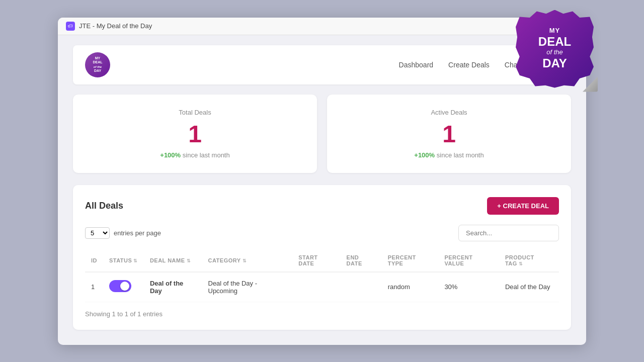 The width and height of the screenshot is (644, 362). I want to click on active-deals-suffix: since last month, so click(460, 155).